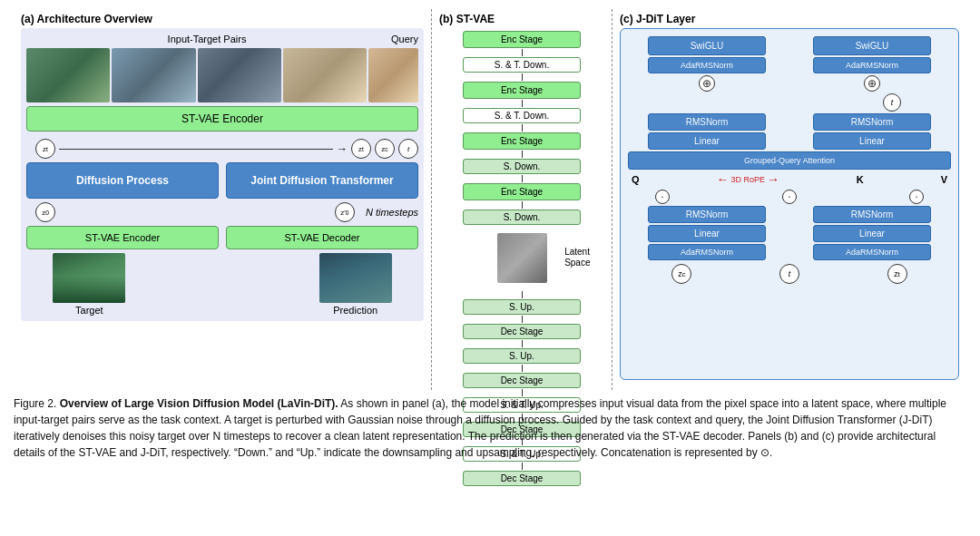  What do you see at coordinates (789, 214) in the screenshot?
I see `rmsnorm-bot-row: RMSNorm RMSNorm` at bounding box center [789, 214].